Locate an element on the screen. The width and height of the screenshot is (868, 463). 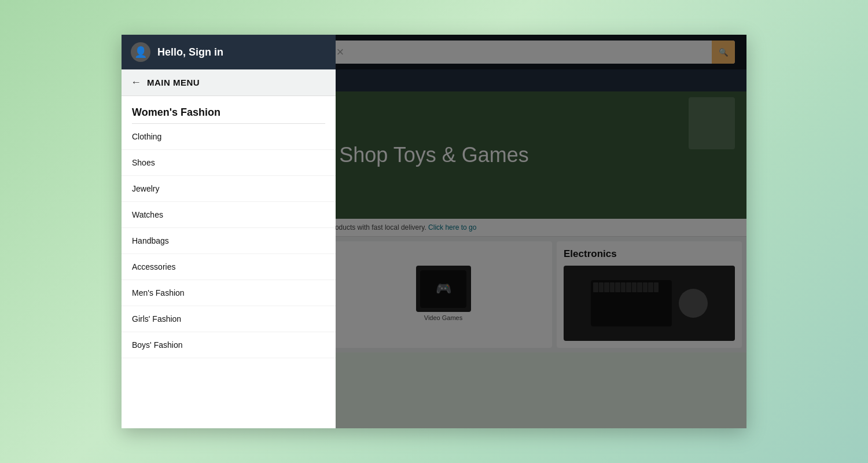
sidebar-item-accessories: Accessories is located at coordinates (229, 267).